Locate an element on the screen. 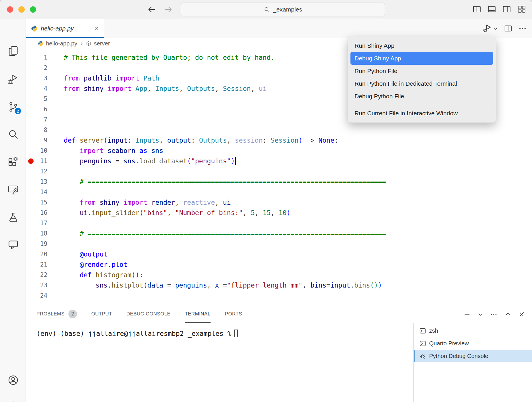 Image resolution: width=532 pixels, height=402 pixels. line-number: 5 is located at coordinates (45, 99).